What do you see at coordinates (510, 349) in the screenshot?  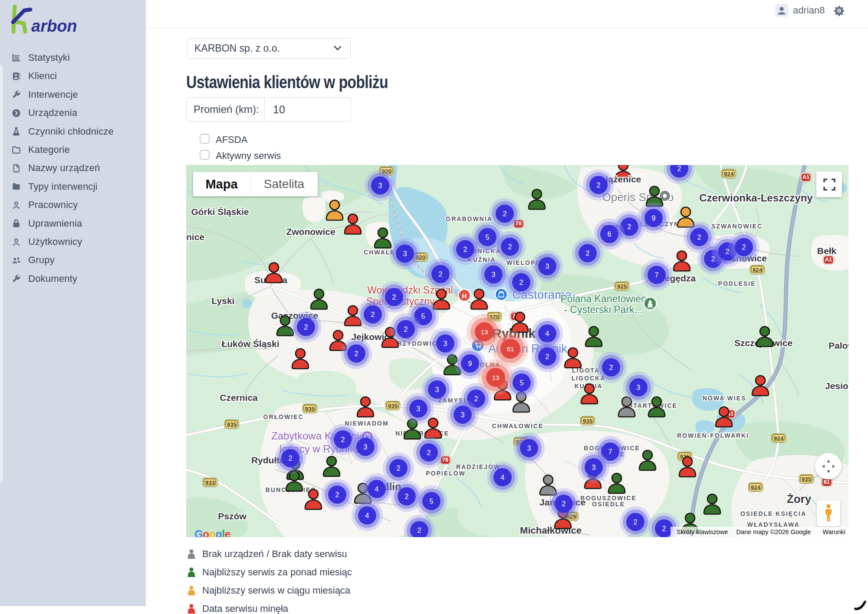 I see `svg-text: 61` at bounding box center [510, 349].